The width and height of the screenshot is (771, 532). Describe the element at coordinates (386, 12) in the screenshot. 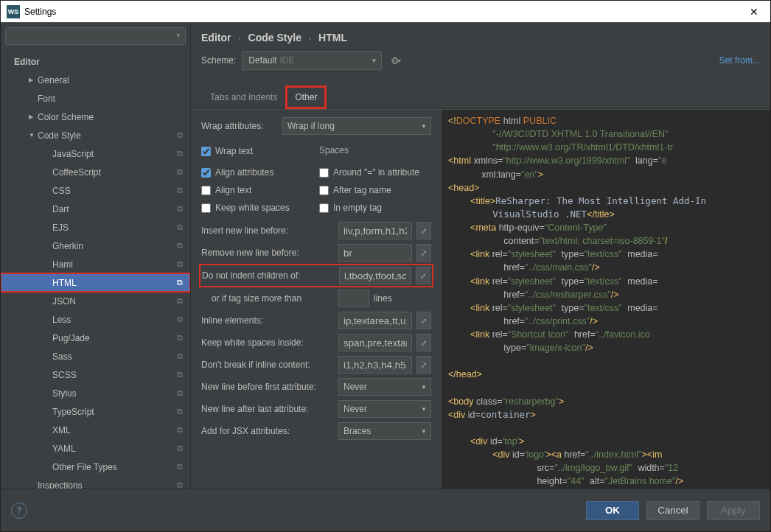

I see `titlebar: WS Settings ✕` at that location.